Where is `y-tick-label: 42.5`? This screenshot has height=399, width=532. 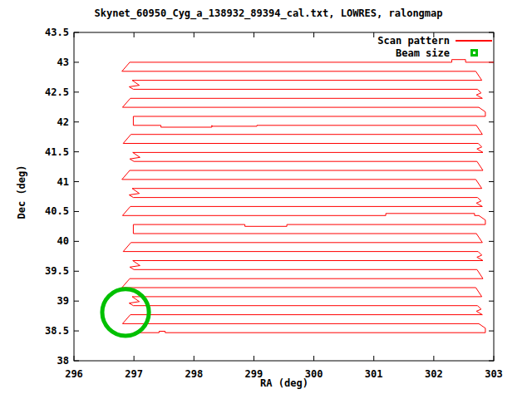
y-tick-label: 42.5 is located at coordinates (35, 92).